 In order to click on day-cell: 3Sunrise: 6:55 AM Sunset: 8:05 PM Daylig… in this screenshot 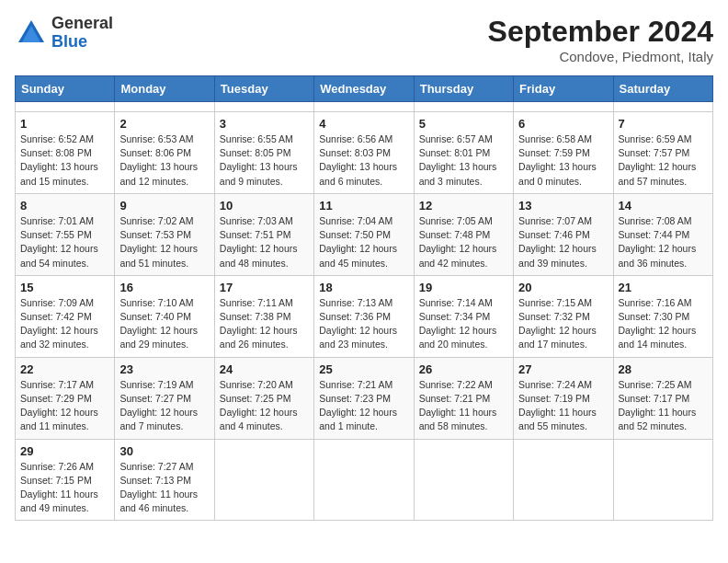, I will do `click(264, 153)`.